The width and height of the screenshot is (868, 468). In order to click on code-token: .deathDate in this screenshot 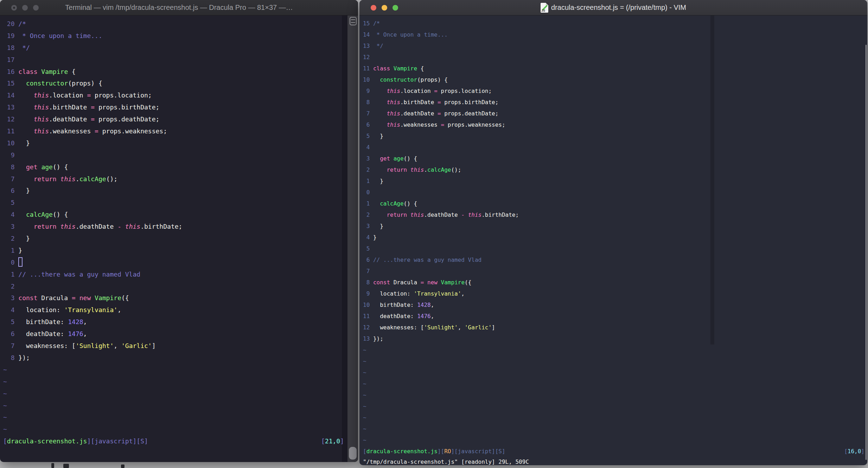, I will do `click(96, 227)`.